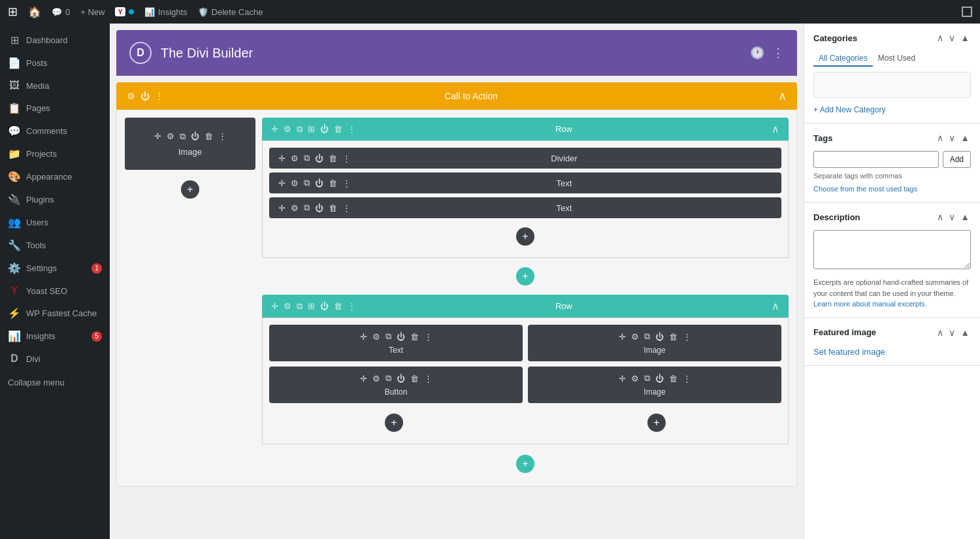  I want to click on r2-img-copy: ⧉, so click(647, 336).